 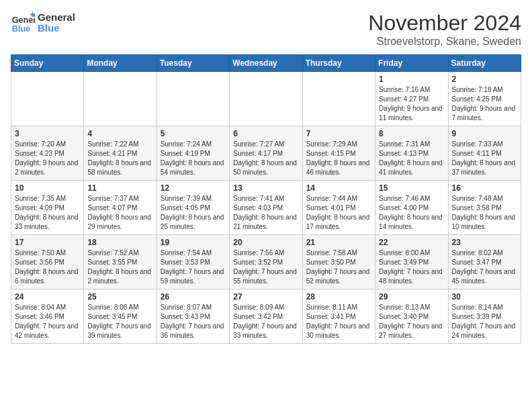 I want to click on calendar-cell: 13Sunrise: 7:41 AM Sunset: 4:03 PM Dayli…, so click(x=266, y=208).